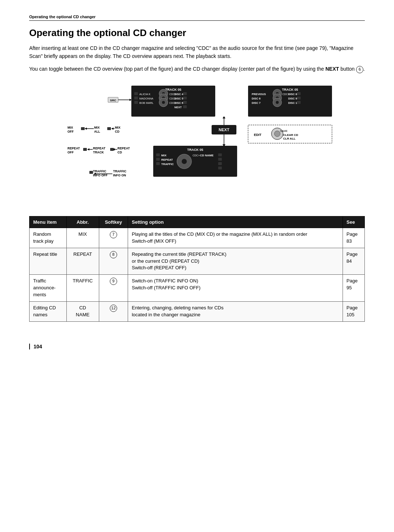 Image resolution: width=394 pixels, height=532 pixels. Describe the element at coordinates (113, 261) in the screenshot. I see `cell-softkey: 8` at that location.